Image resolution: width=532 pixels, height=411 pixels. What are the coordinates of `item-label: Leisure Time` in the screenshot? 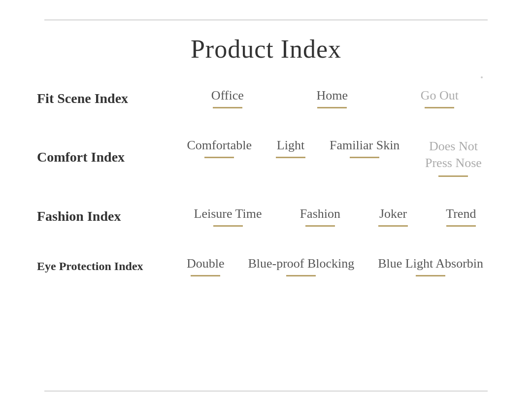 It's located at (228, 214).